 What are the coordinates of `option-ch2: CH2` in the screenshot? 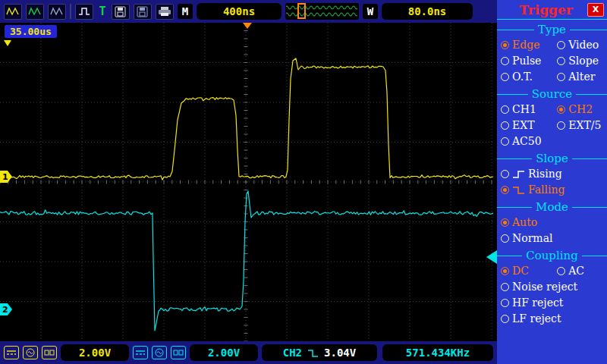 It's located at (580, 109).